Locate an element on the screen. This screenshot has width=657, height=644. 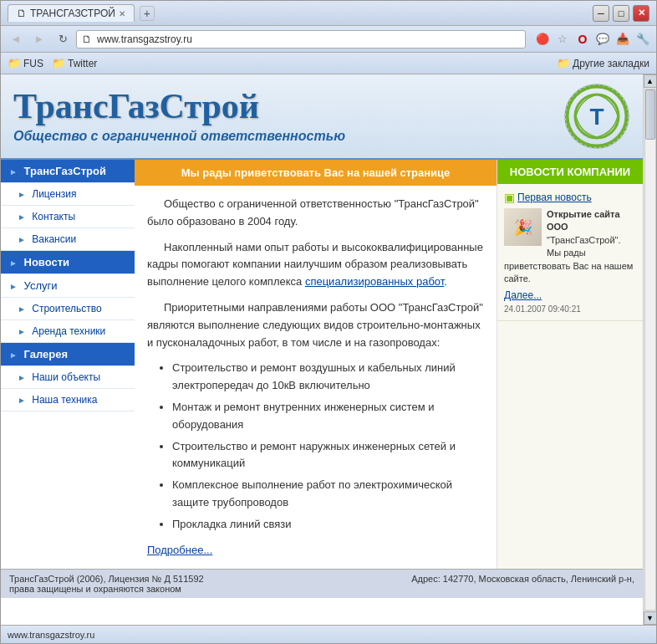
refresh-button: ↻ is located at coordinates (63, 39).